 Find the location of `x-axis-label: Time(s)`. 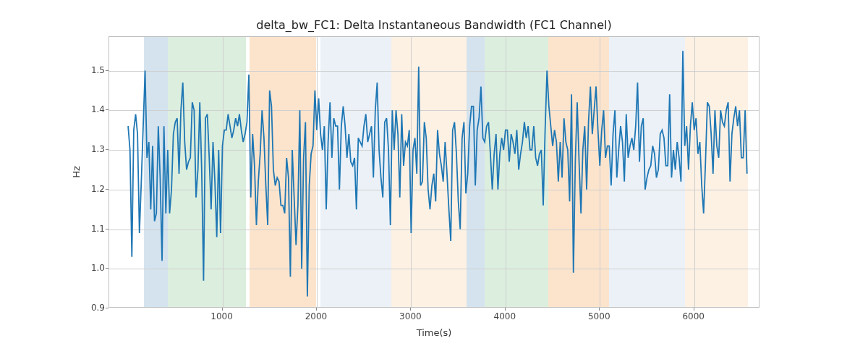

x-axis-label: Time(s) is located at coordinates (434, 333).